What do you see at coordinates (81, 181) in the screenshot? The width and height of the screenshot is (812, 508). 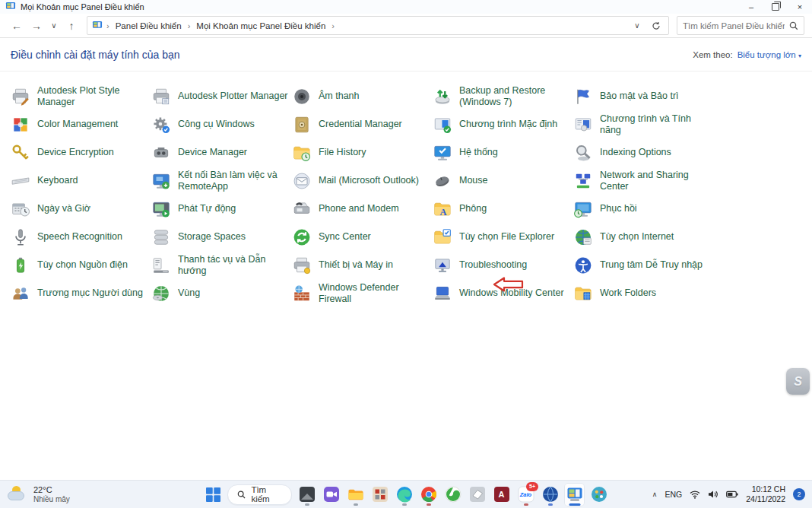 I see `control-panel-item: Keyboard` at bounding box center [81, 181].